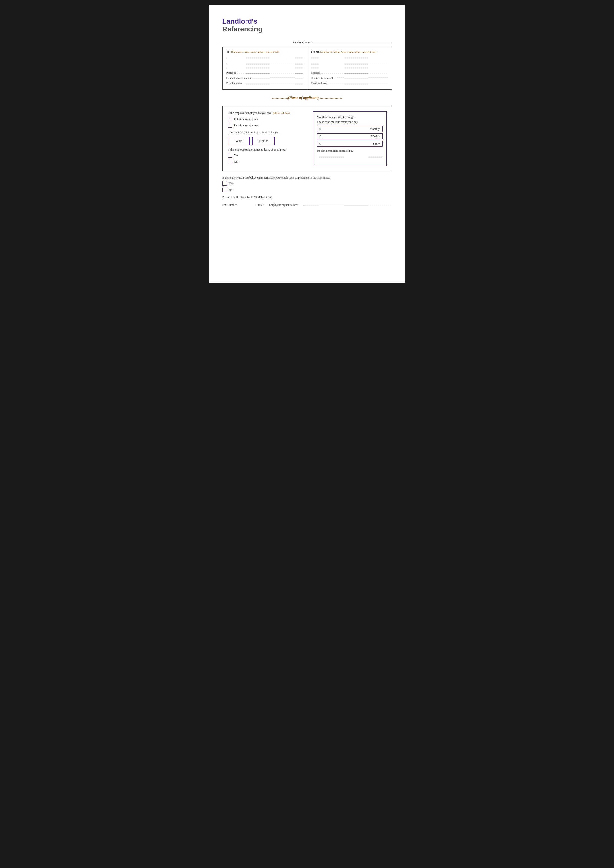  What do you see at coordinates (307, 68) in the screenshot?
I see `to-from-container: To: (Employers contact name, address and…` at bounding box center [307, 68].